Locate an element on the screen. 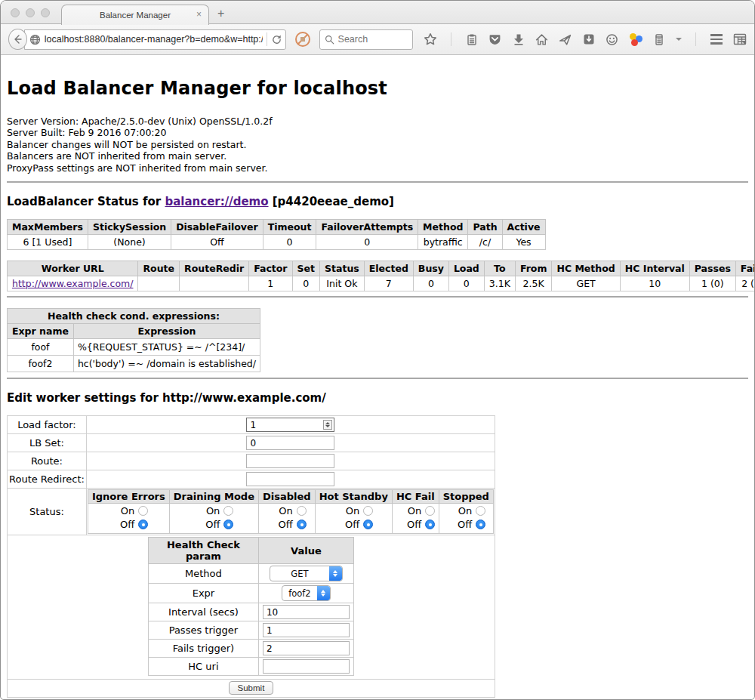 This screenshot has height=700, width=755. search-box is located at coordinates (366, 39).